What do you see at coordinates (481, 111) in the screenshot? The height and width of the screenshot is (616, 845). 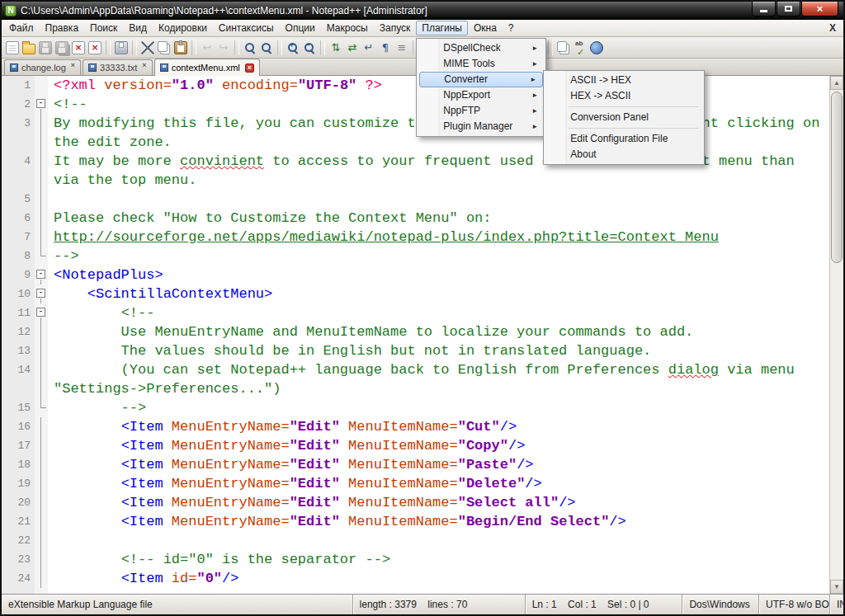 I see `plugins-menu-item-nppftp: NppFTP►` at bounding box center [481, 111].